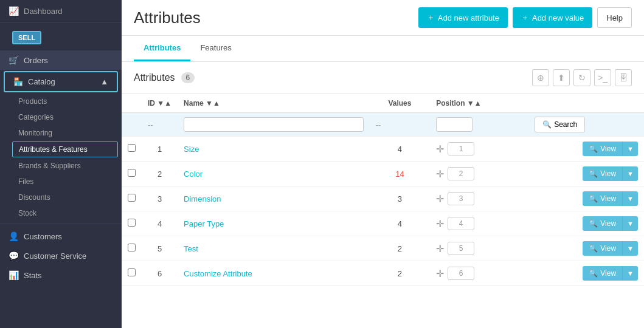 This screenshot has width=644, height=328. What do you see at coordinates (400, 125) in the screenshot?
I see `filter-values-cell: --` at bounding box center [400, 125].